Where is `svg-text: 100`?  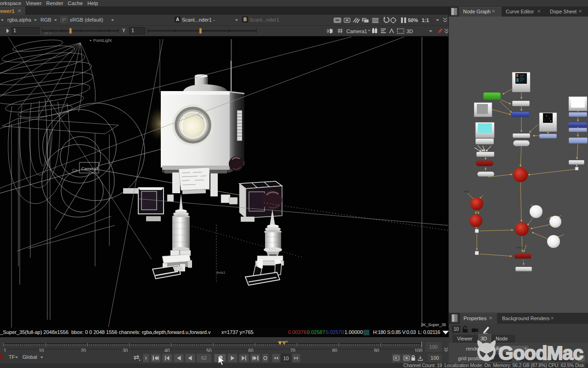 svg-text: 100 is located at coordinates (419, 350).